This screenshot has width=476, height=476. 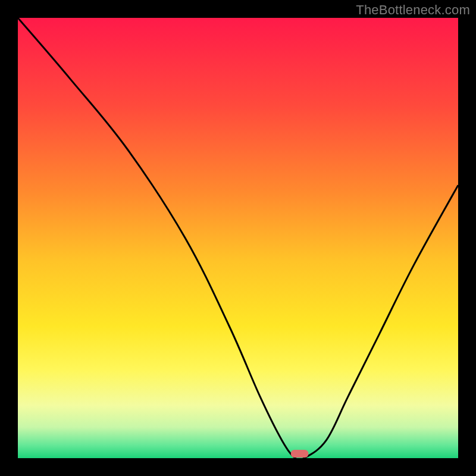 I want to click on watermark-label: TheBottleneck.com, so click(x=413, y=10).